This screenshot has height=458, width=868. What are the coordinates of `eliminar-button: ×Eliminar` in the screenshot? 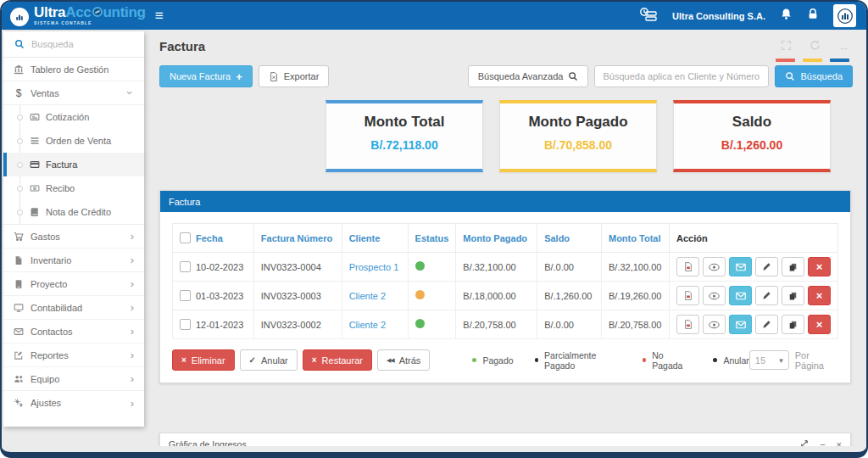 It's located at (203, 360).